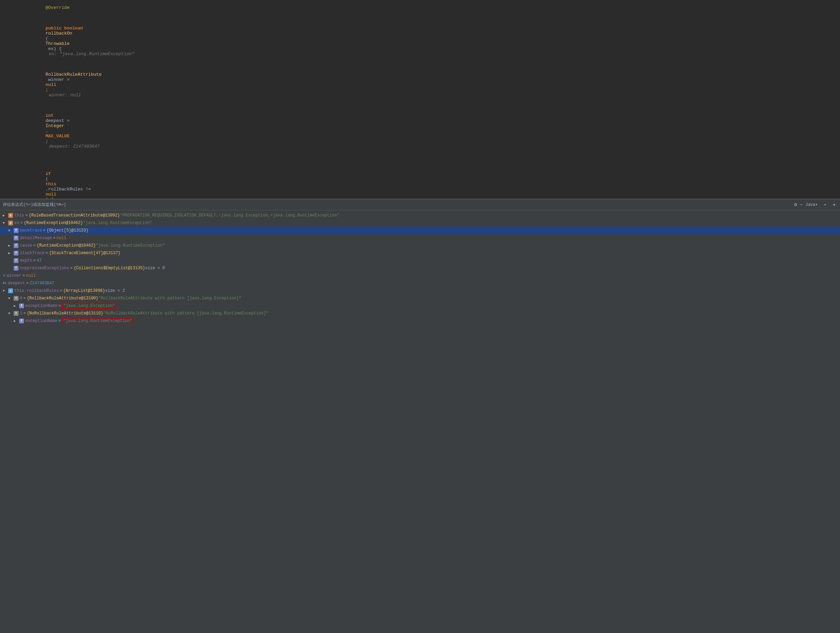  What do you see at coordinates (420, 276) in the screenshot?
I see `debug-var-row-winner: ≡ winner = null` at bounding box center [420, 276].